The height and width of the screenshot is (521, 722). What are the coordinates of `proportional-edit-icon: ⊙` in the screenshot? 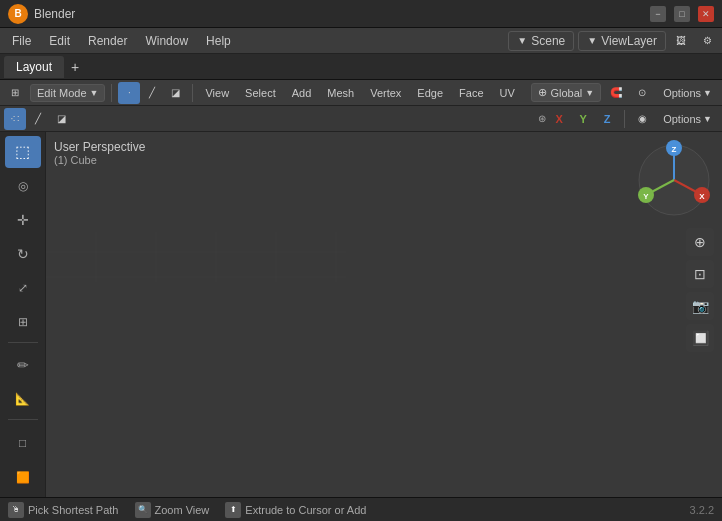 It's located at (642, 93).